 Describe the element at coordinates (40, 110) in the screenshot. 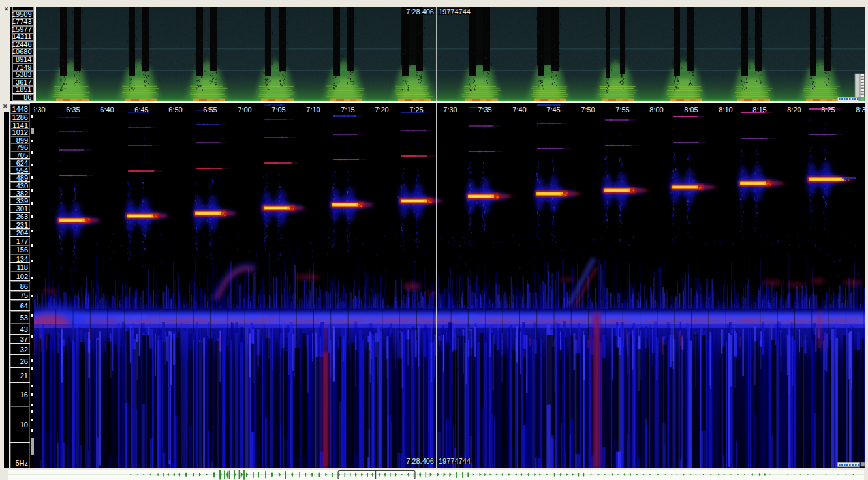

I see `svg-text: 6:30` at that location.